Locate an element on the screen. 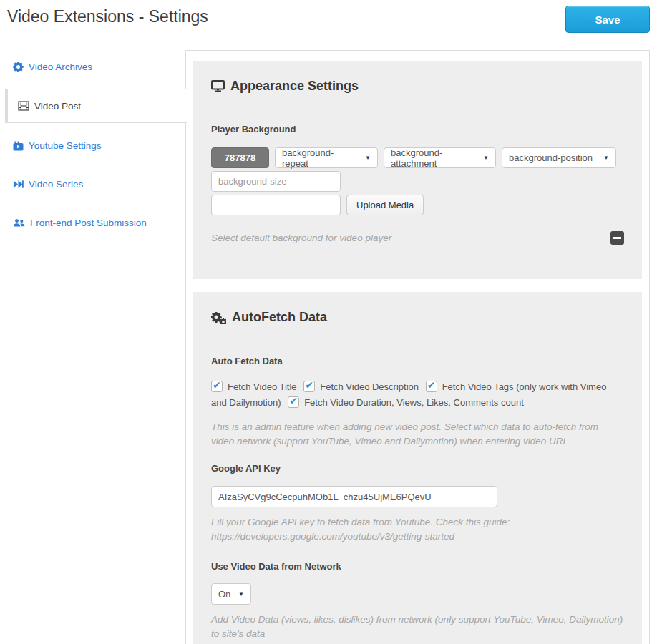 Image resolution: width=657 pixels, height=644 pixels. use-video-data-select: On ▼ is located at coordinates (231, 594).